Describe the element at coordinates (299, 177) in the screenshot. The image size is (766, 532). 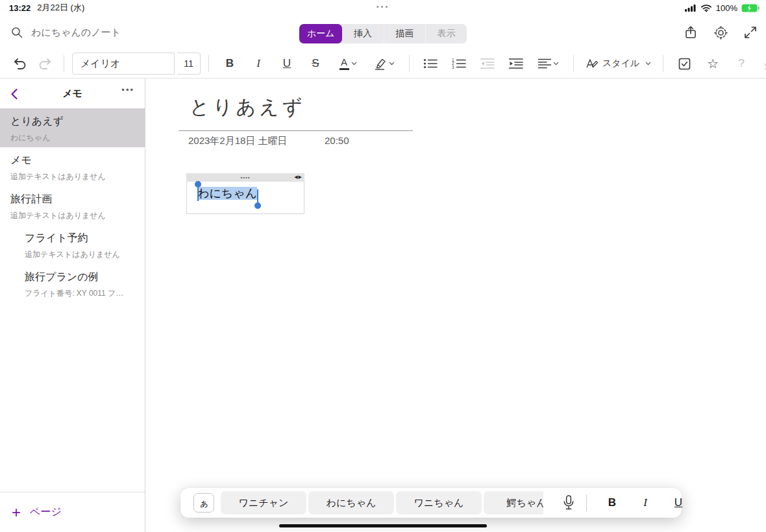
I see `note-nav-arrows: ◀▶` at that location.